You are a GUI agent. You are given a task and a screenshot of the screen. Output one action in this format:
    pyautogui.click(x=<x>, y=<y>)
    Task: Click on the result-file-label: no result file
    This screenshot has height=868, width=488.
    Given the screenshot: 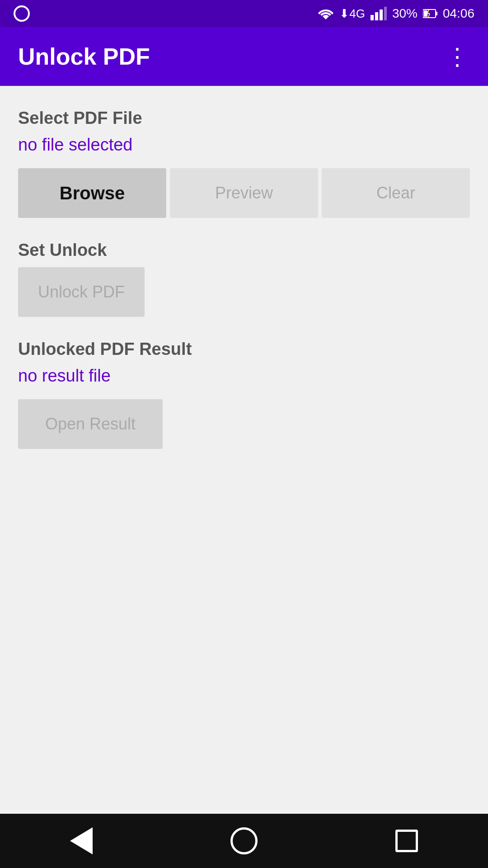 What is the action you would take?
    pyautogui.click(x=244, y=376)
    